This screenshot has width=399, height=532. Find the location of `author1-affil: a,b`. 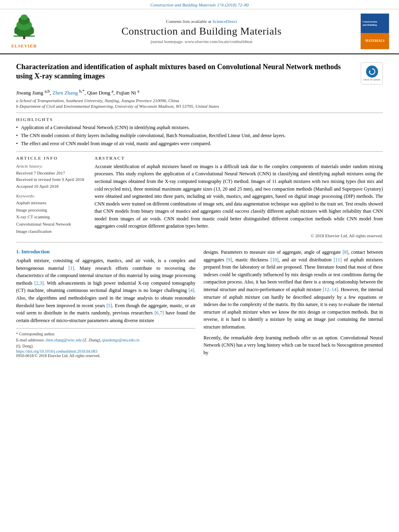

author1-affil: a,b is located at coordinates (47, 91).